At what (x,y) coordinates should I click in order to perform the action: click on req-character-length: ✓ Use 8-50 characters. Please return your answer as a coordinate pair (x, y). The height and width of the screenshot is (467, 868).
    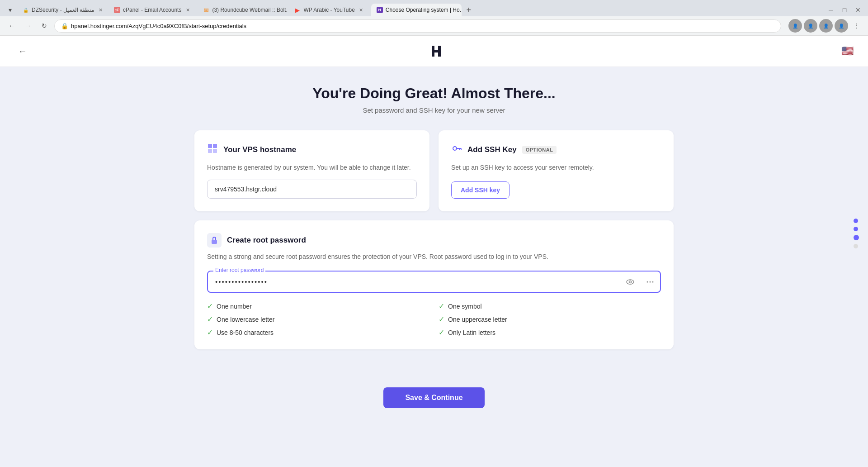
    Looking at the image, I should click on (318, 332).